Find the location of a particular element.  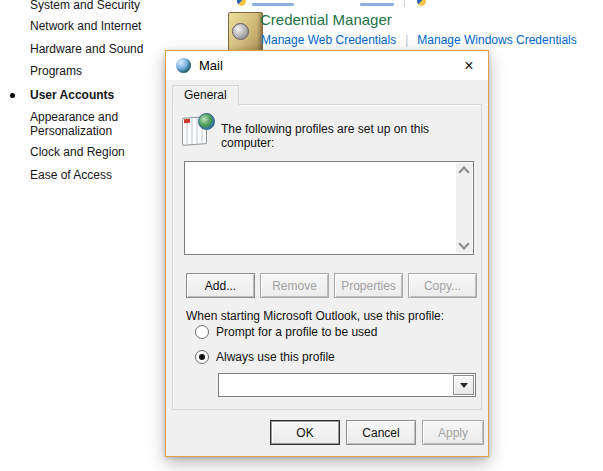

manage-windows-credentials-link: Manage Windows Credentials is located at coordinates (496, 40).